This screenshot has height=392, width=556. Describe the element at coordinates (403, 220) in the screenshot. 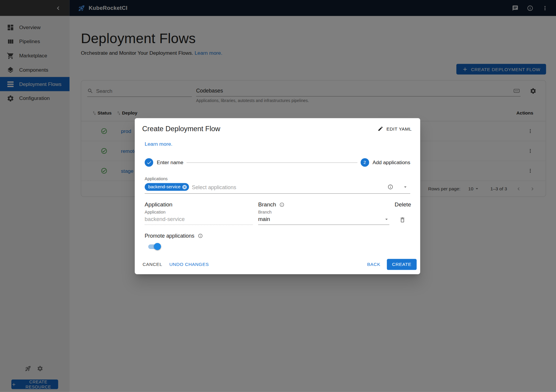

I see `delete-application-button` at that location.